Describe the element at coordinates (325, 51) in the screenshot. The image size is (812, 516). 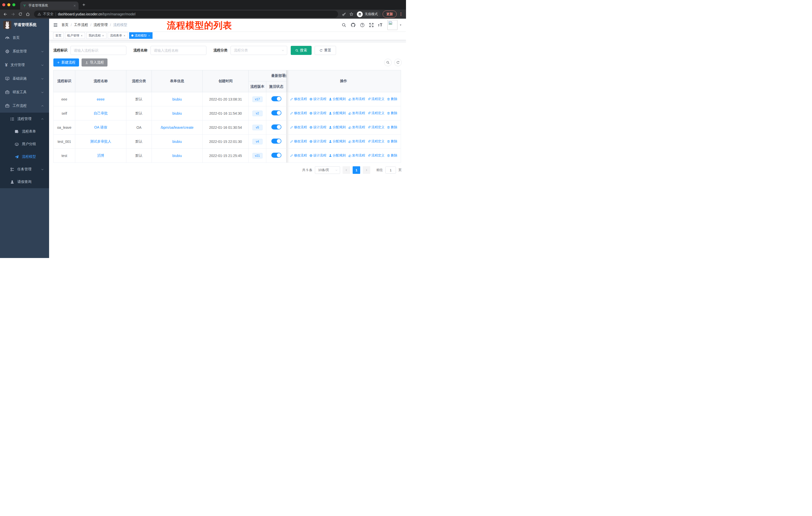
I see `reset-button: 重置` at that location.